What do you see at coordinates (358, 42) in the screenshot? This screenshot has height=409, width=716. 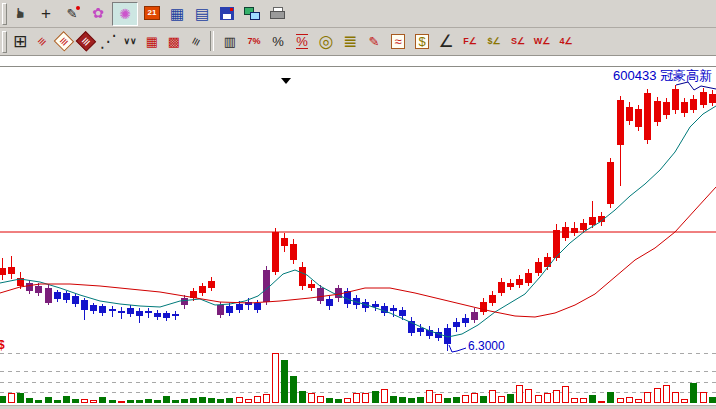 I see `toolbar-draw: ⊞≡≡≡⋰∨∨▦▩≡▥7%%%◎≣✎≈$∠F∠$∠S∠W∠4∠` at bounding box center [358, 42].